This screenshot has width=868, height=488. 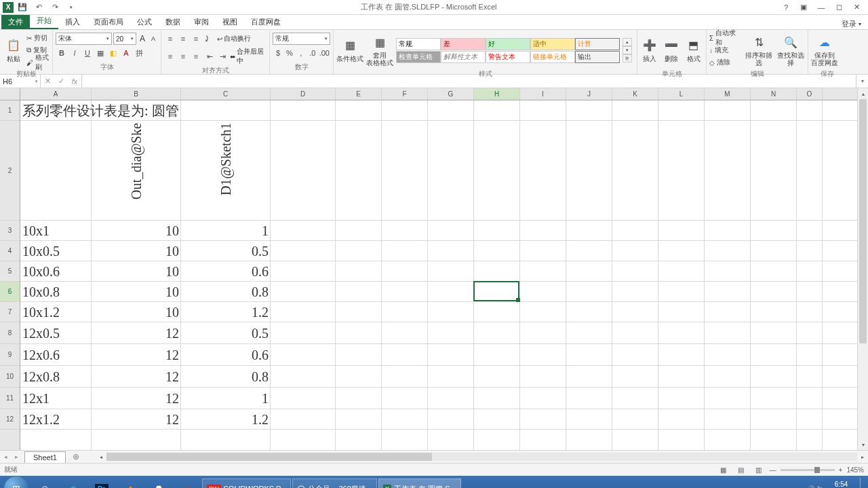 I want to click on tab-file: 文件, so click(x=16, y=22).